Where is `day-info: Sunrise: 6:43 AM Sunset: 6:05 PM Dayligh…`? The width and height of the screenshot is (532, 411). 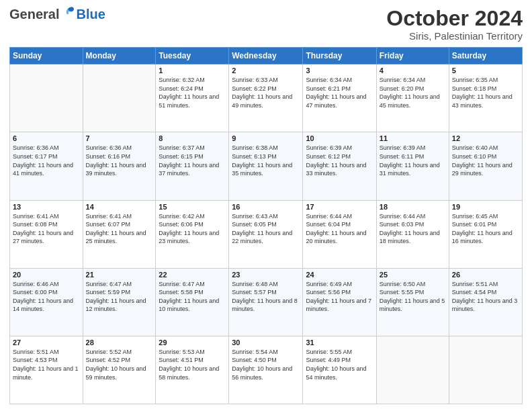
day-info: Sunrise: 6:43 AM Sunset: 6:05 PM Dayligh… is located at coordinates (266, 229).